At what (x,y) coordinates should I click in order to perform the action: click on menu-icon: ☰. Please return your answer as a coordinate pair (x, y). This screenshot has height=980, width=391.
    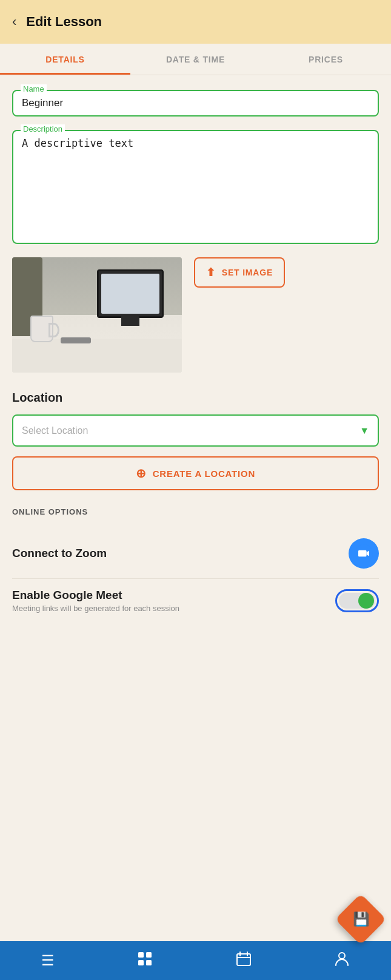
    Looking at the image, I should click on (48, 961).